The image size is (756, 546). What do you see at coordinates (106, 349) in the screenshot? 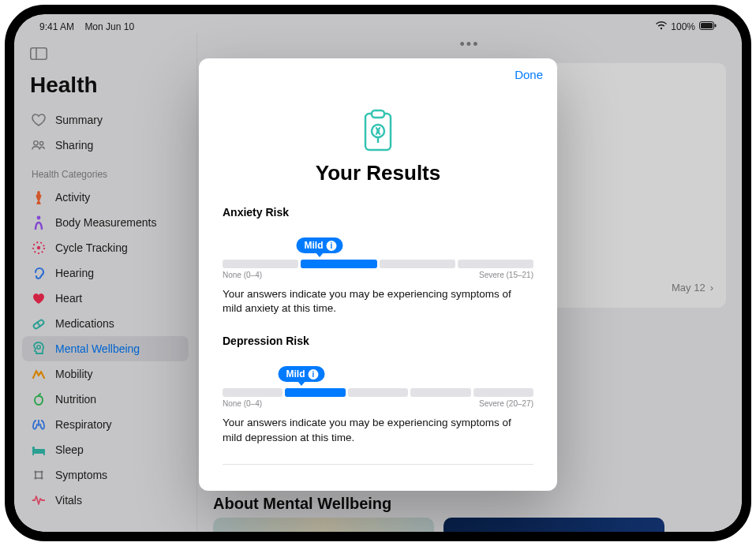
I see `sidebar-category-list: ActivityBody MeasurementsCycle TrackingH…` at bounding box center [106, 349].